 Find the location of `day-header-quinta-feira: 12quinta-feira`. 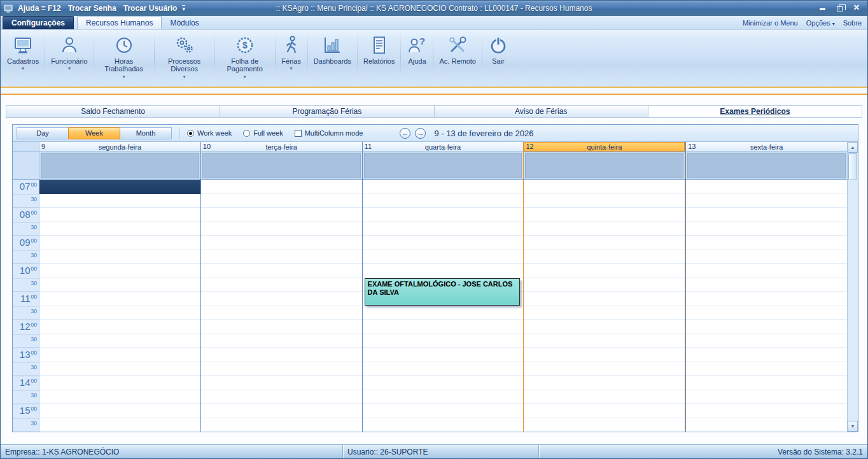

day-header-quinta-feira: 12quinta-feira is located at coordinates (605, 146).